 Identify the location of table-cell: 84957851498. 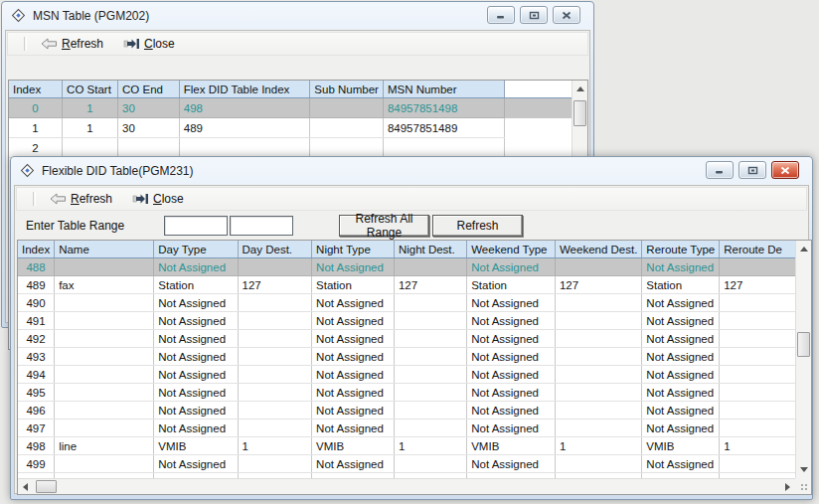
(443, 108).